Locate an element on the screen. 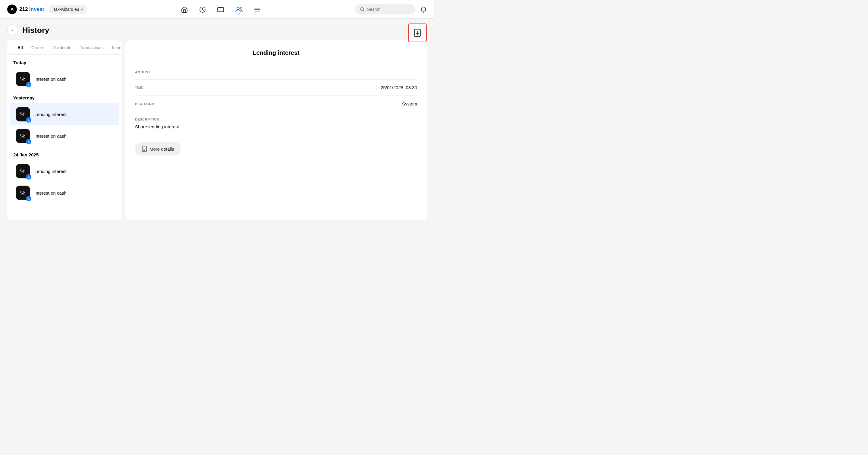 This screenshot has height=455, width=868. nav-active-dot is located at coordinates (239, 14).